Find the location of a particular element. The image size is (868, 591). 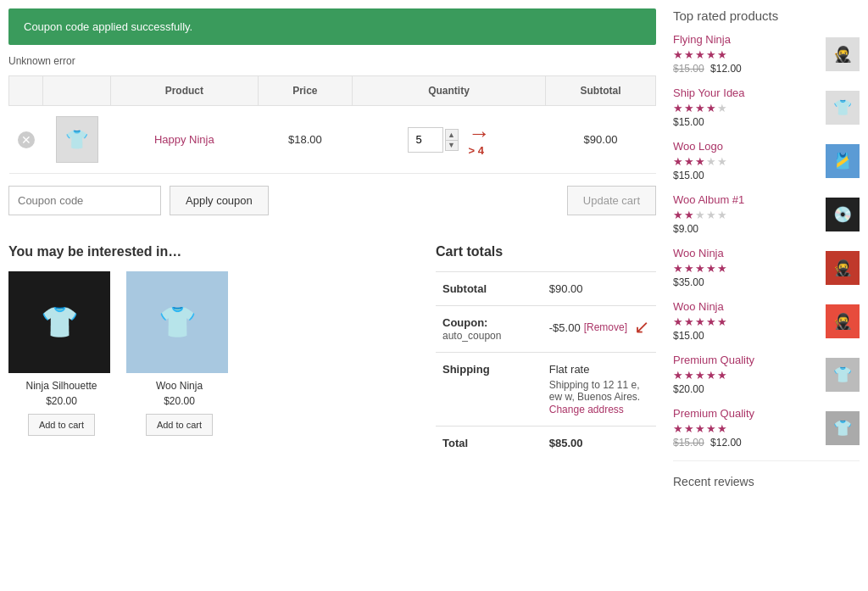

sidebar-price-1: $15.00 is located at coordinates (745, 122).